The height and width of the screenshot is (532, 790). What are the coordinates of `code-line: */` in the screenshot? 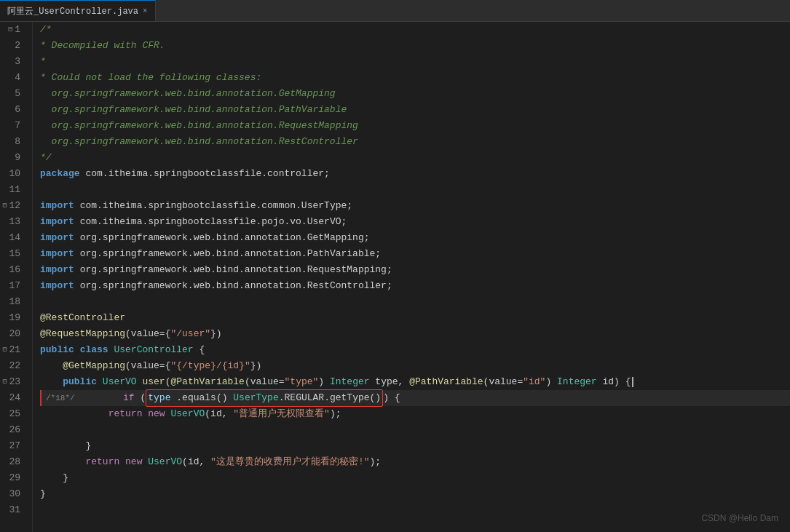 It's located at (415, 158).